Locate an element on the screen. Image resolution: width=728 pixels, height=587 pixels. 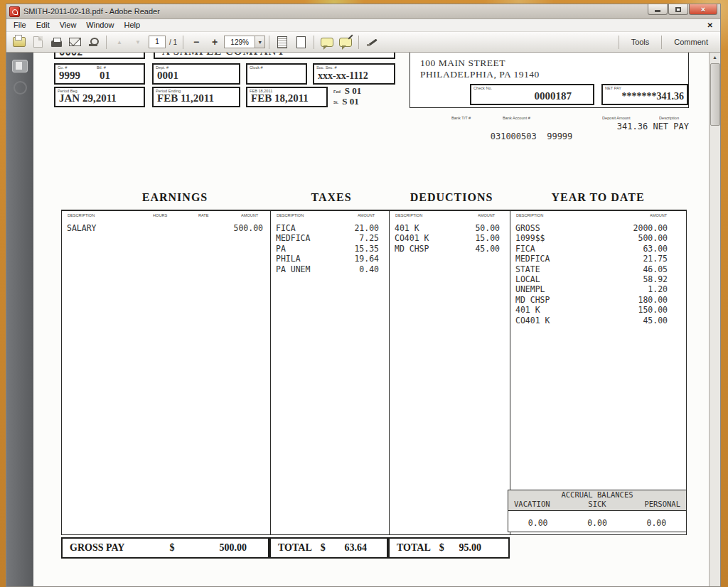
scroll-up-icon: ▲ is located at coordinates (715, 58).